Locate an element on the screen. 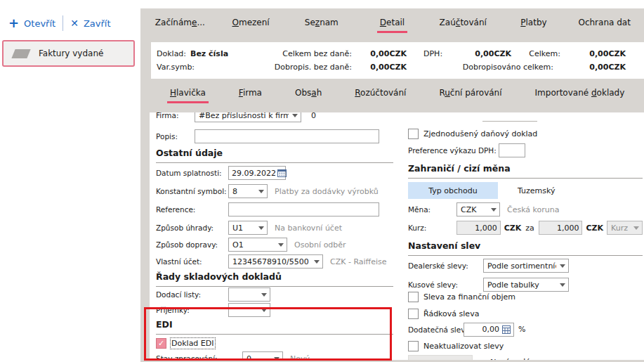 The image size is (644, 362). dodatecna-sleva-row: Dodatečná sleva: 0,00 % is located at coordinates (525, 329).